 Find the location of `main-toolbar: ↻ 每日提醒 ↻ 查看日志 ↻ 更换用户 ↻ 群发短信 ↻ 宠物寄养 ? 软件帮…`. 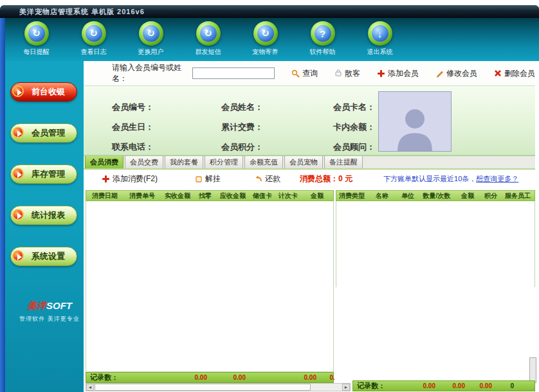

main-toolbar: ↻ 每日提醒 ↻ 查看日志 ↻ 更换用户 ↻ 群发短信 ↻ 宠物寄养 ? 软件帮… is located at coordinates (270, 40).